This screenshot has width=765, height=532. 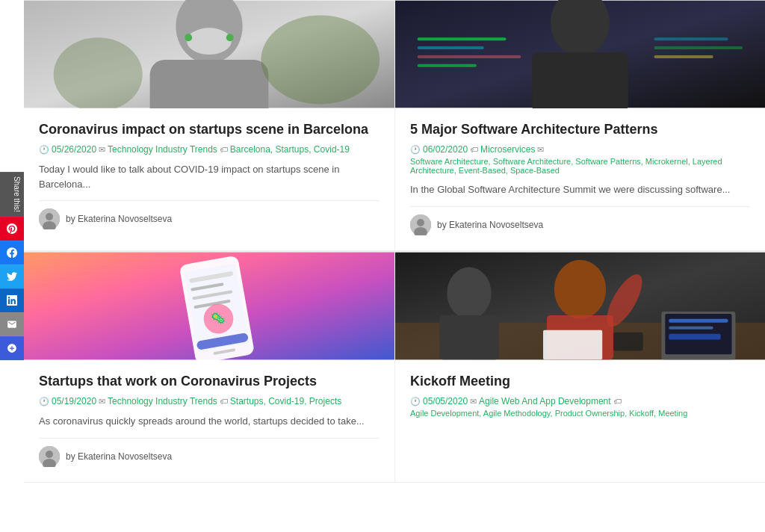 What do you see at coordinates (49, 219) in the screenshot?
I see `card-1-avatar` at bounding box center [49, 219].